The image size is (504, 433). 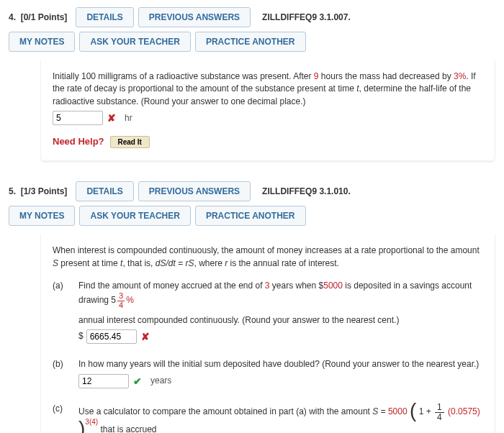 What do you see at coordinates (281, 375) in the screenshot?
I see `q5b-content: In how many years will the initial sum d…` at bounding box center [281, 375].